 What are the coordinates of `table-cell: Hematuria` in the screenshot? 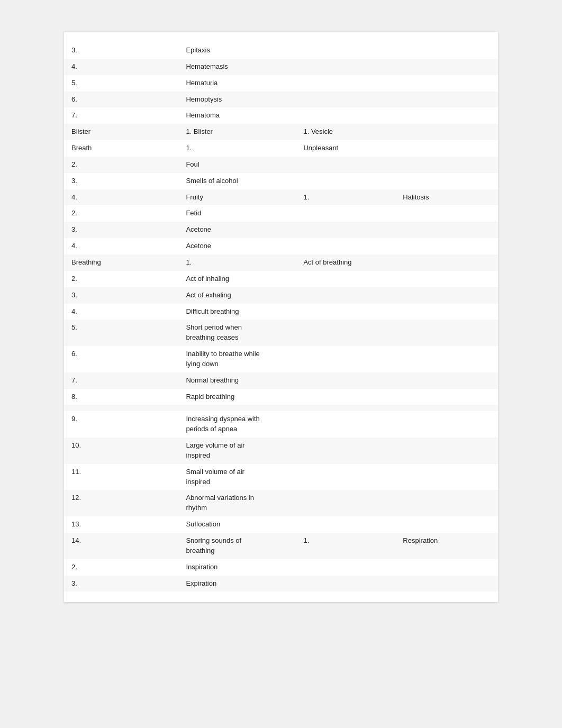 It's located at (237, 84).